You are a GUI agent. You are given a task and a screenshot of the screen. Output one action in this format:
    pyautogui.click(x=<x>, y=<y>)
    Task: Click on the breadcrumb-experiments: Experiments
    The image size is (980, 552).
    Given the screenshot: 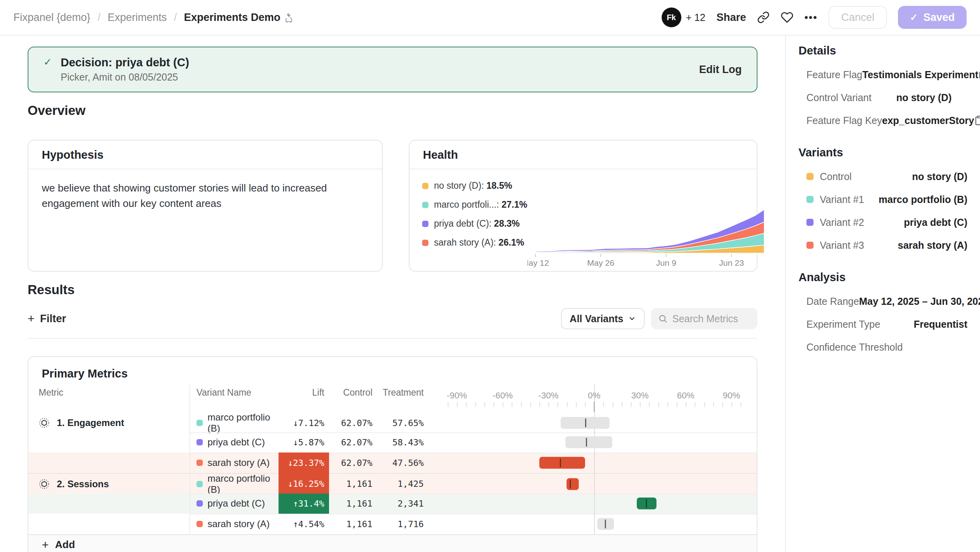 What is the action you would take?
    pyautogui.click(x=137, y=17)
    